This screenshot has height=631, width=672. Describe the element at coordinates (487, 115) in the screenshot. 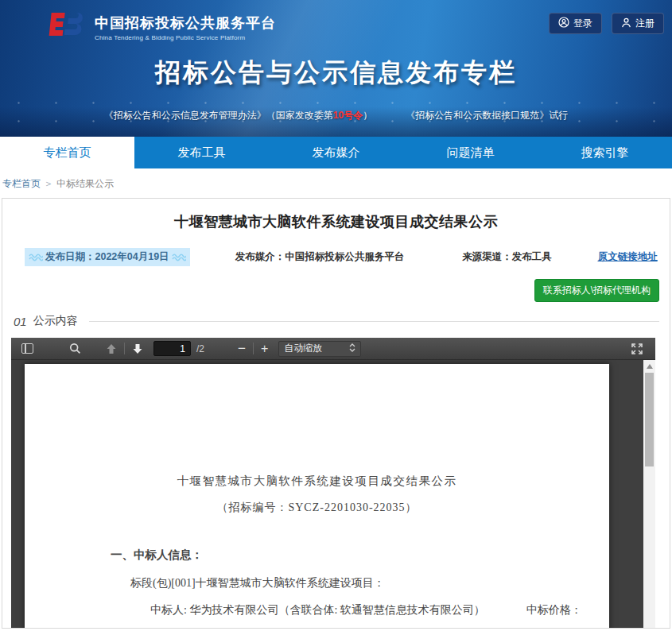

I see `banner-sub-right: 《招标公告和公示数据接口规范》试行` at that location.